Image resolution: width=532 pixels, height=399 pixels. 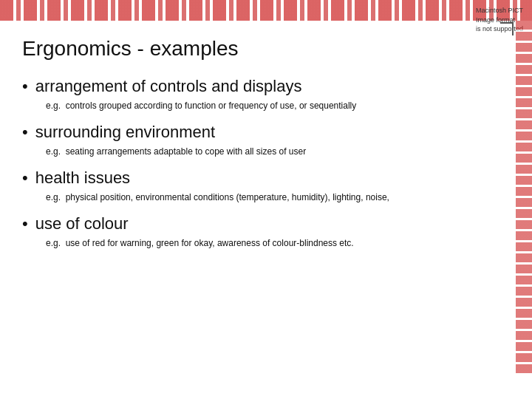 I want to click on bullet-section-1: • arrangement of controls and displays e…, so click(x=253, y=95).